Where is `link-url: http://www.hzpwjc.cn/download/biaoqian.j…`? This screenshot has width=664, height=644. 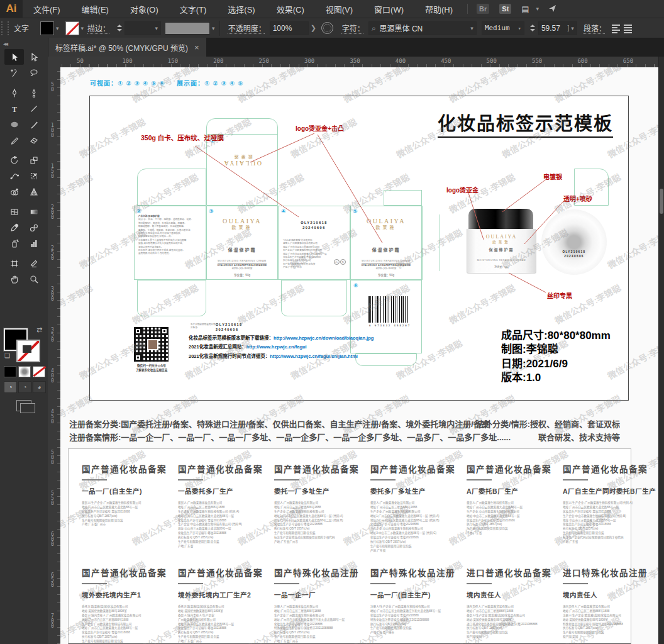 link-url: http://www.hzpwjc.cn/download/biaoqian.j… is located at coordinates (323, 338).